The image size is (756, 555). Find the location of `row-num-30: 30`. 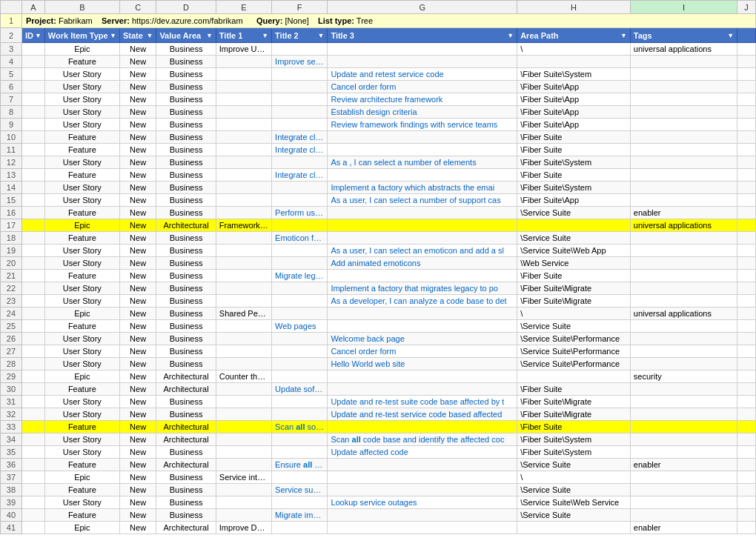

row-num-30: 30 is located at coordinates (12, 390).